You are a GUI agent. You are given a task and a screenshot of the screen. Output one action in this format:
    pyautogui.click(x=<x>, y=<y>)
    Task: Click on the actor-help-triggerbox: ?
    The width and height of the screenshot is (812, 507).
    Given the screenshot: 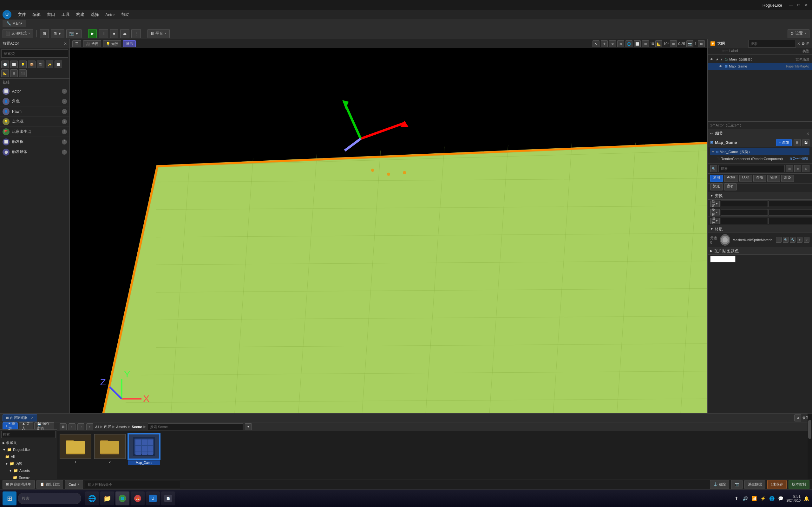 What is the action you would take?
    pyautogui.click(x=64, y=142)
    